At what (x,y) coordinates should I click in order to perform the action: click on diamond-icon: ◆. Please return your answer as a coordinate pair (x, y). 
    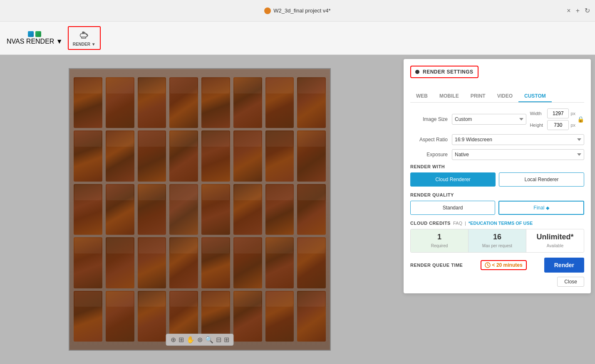
    Looking at the image, I should click on (548, 208).